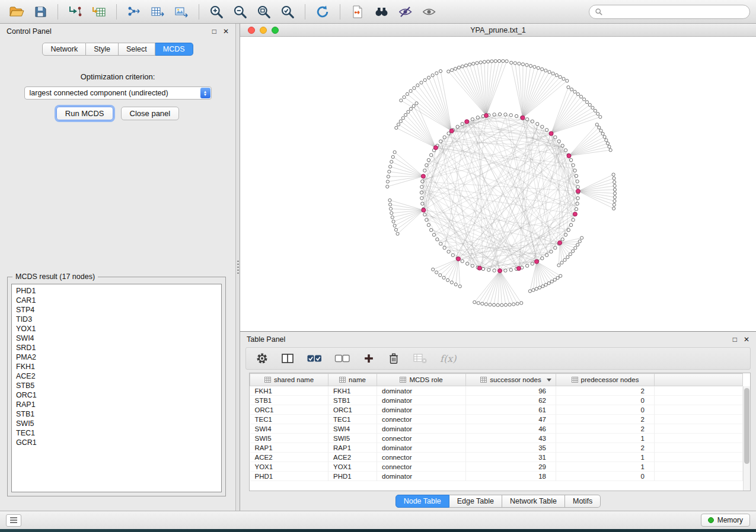 The height and width of the screenshot is (532, 756). I want to click on criterion-dropdown: largest connected component (undirected)…, so click(118, 93).